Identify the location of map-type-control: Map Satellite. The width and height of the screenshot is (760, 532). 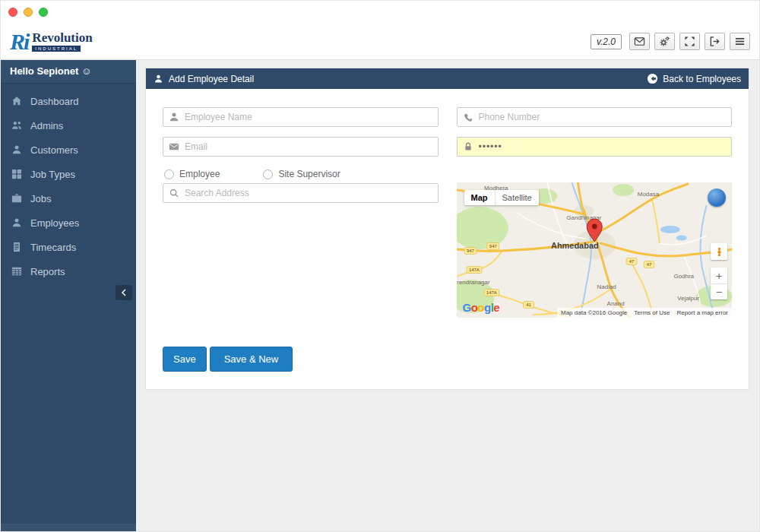
(502, 198).